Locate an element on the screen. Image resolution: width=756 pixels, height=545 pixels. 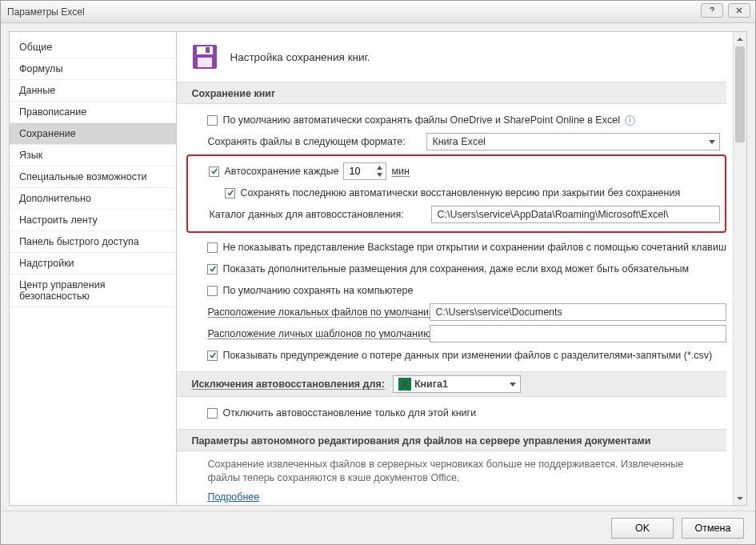
label-save-format: Сохранять файлы в следующем формате: is located at coordinates (314, 142).